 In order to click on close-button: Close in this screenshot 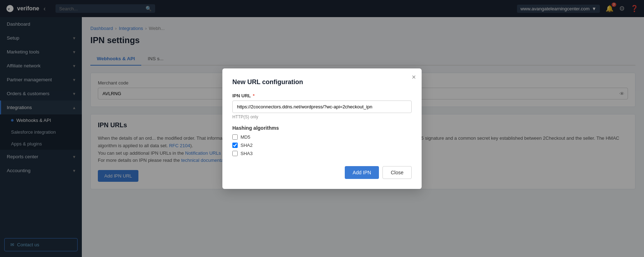, I will do `click(397, 173)`.